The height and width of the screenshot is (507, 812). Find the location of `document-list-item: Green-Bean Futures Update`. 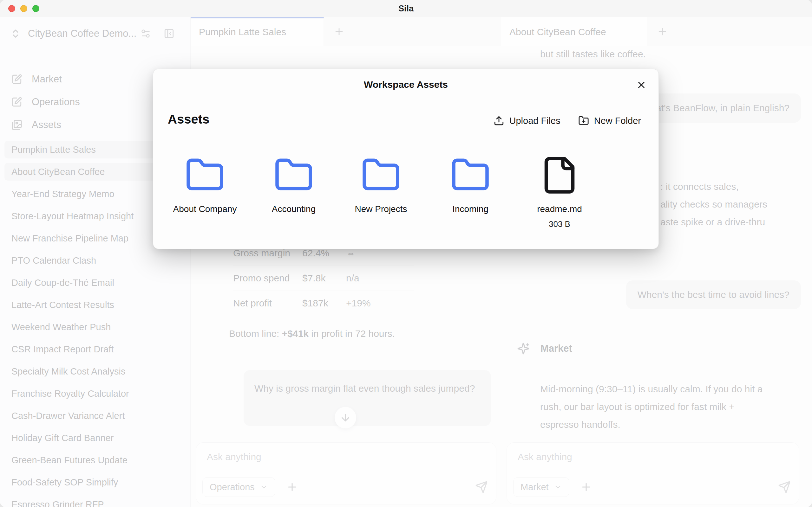

document-list-item: Green-Bean Futures Update is located at coordinates (95, 460).